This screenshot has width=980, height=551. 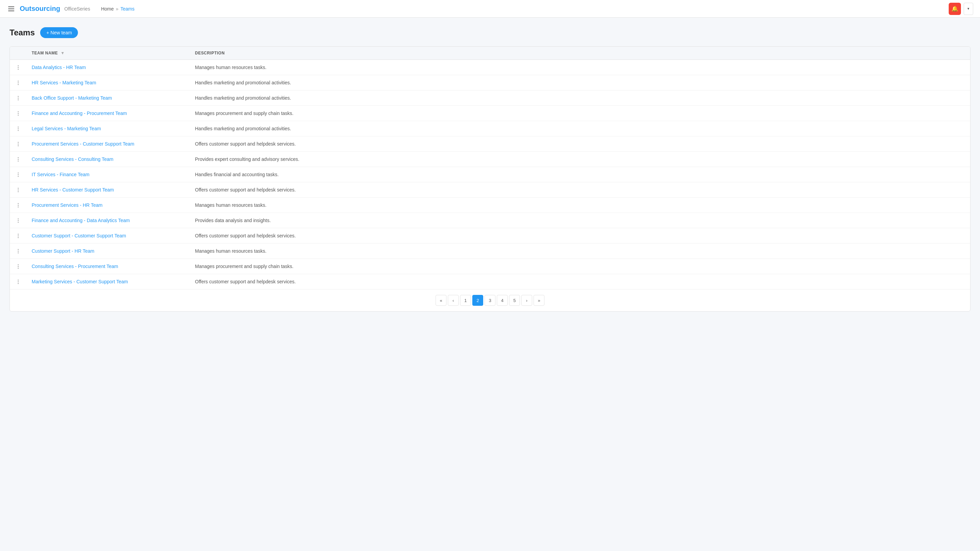 What do you see at coordinates (72, 159) in the screenshot?
I see `team-name-link: Consulting Services - Consulting Team` at bounding box center [72, 159].